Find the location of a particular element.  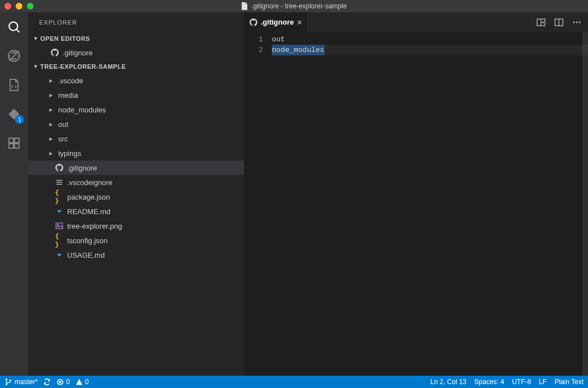

split-editor-icon is located at coordinates (559, 22).